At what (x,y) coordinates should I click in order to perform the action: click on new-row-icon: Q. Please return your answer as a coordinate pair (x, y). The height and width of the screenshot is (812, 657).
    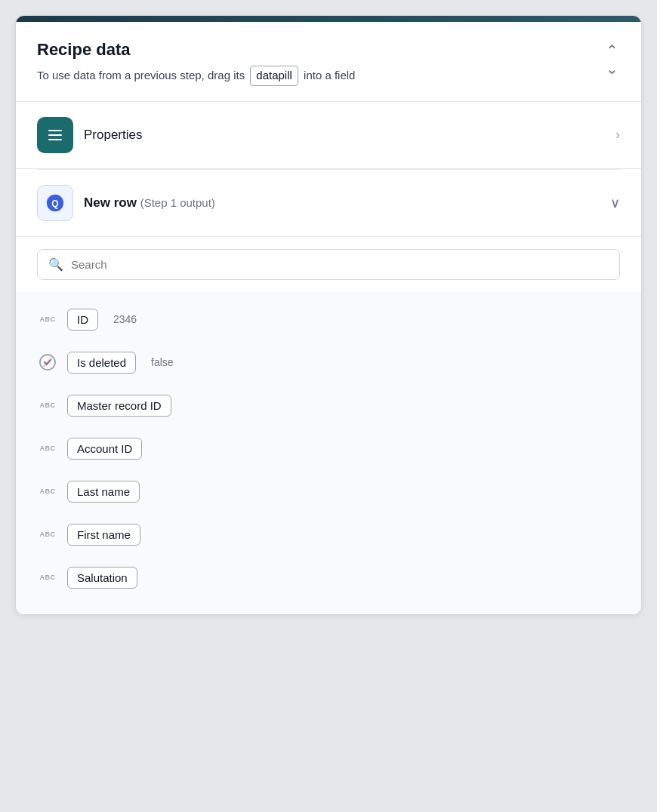
    Looking at the image, I should click on (55, 203).